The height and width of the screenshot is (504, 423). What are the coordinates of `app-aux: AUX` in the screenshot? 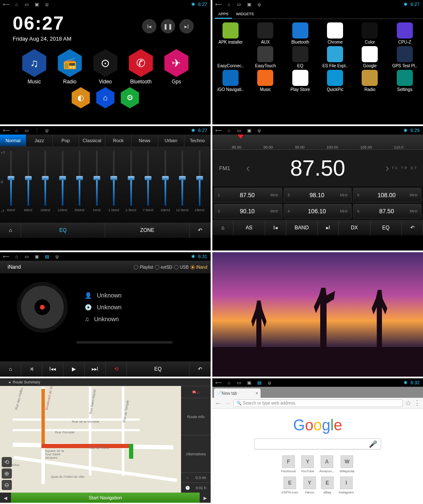 It's located at (265, 33).